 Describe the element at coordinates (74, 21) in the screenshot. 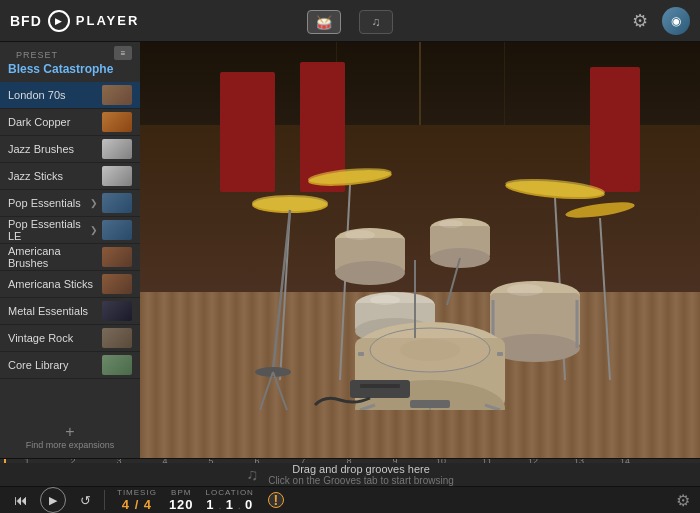

I see `logo-area: BFD ▶ PLAYER` at that location.